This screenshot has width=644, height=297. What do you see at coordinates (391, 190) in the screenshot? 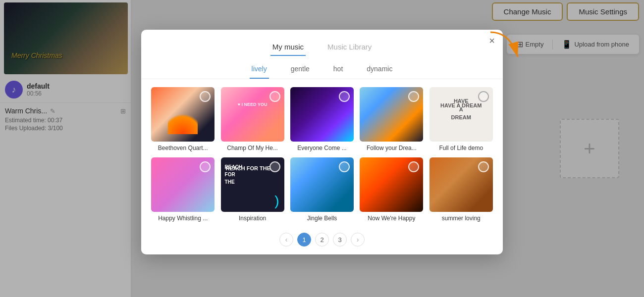
I see `list-item: Now We're Happy` at bounding box center [391, 190].